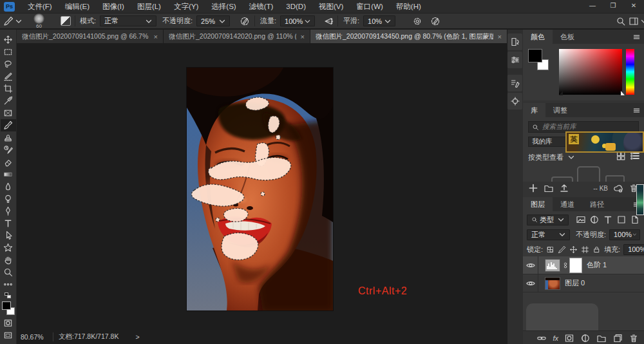 This screenshot has height=344, width=644. What do you see at coordinates (634, 6) in the screenshot?
I see `close-icon: ✕` at bounding box center [634, 6].